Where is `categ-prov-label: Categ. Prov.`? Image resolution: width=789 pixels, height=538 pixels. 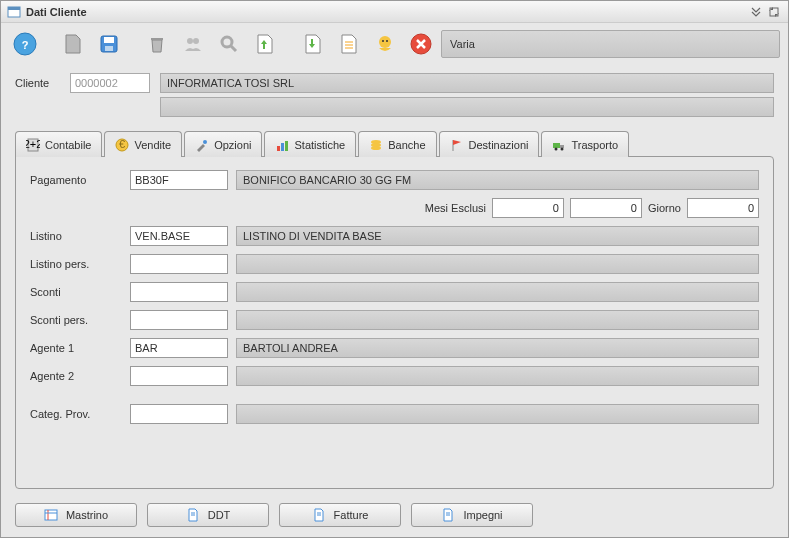
categ-prov-label: Categ. Prov. is located at coordinates (80, 414).